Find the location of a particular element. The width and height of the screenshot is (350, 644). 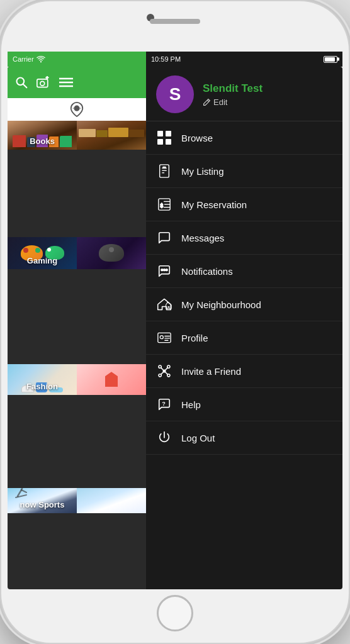

grid-icon is located at coordinates (164, 138).